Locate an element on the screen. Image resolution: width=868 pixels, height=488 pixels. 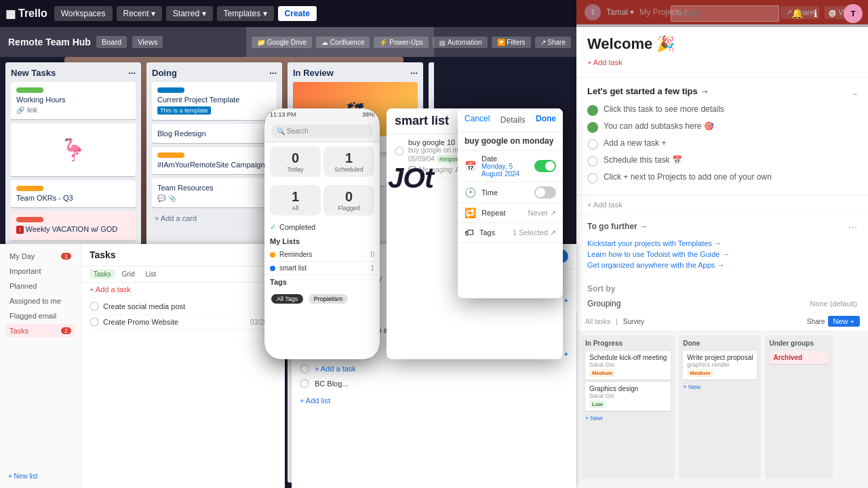
card-working-hours: Working Hours 🔗 link is located at coordinates (73, 100).